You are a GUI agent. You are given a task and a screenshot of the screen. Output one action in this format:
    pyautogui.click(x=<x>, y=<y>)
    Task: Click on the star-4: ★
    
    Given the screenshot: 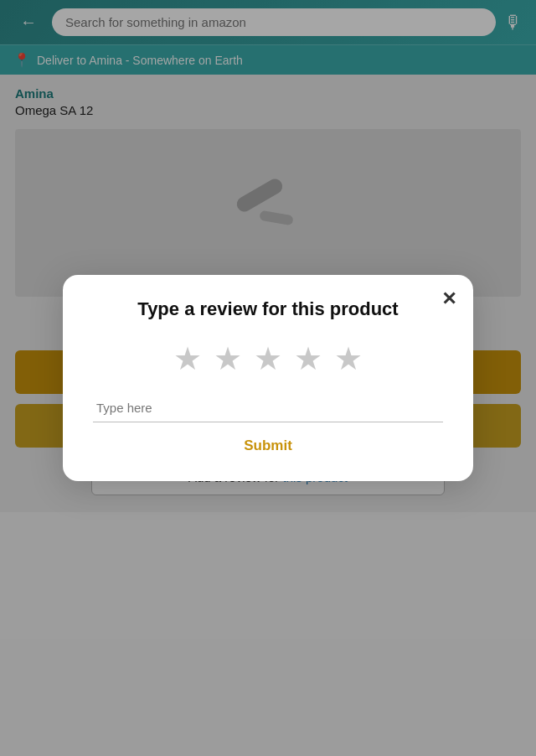 What is the action you would take?
    pyautogui.click(x=308, y=359)
    